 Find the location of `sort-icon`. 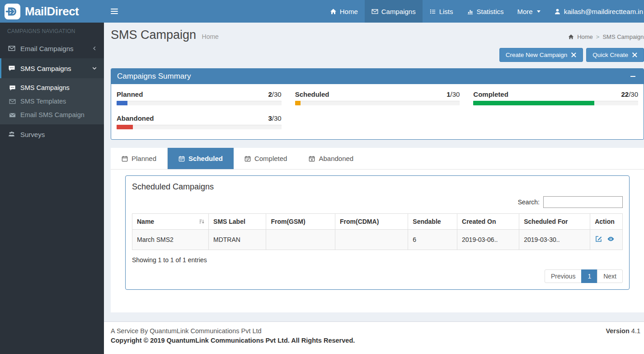

sort-icon is located at coordinates (202, 222).